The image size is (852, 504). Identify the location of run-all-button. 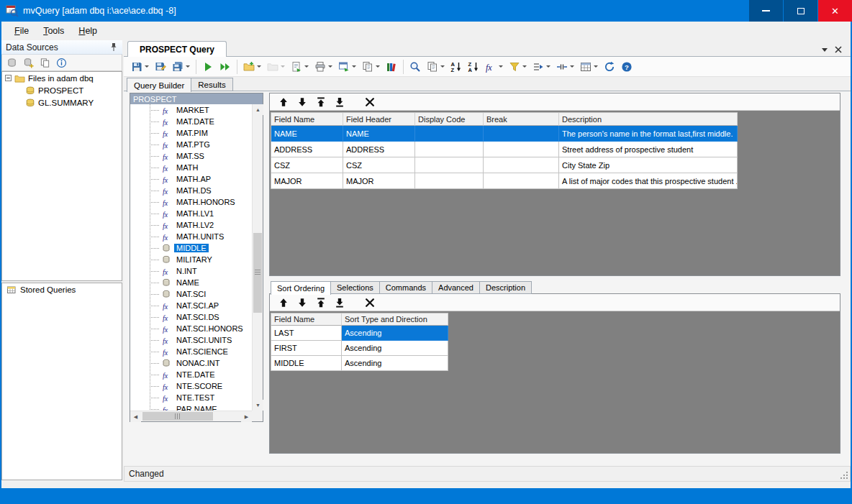
(225, 67).